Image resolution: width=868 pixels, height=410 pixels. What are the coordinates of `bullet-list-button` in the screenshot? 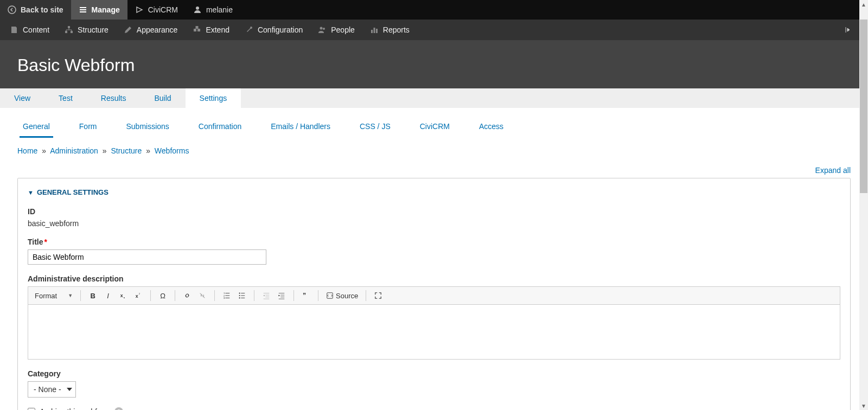 It's located at (242, 296).